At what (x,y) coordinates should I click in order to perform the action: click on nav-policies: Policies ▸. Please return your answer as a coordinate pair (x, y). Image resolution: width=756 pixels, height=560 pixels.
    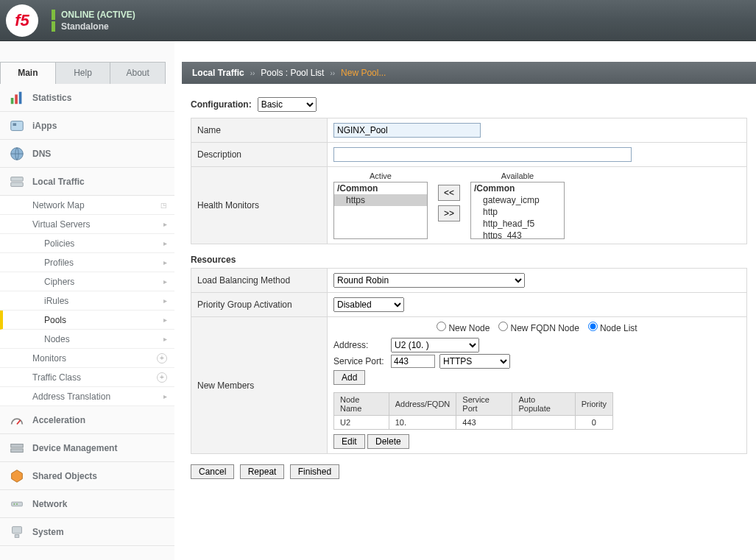
    Looking at the image, I should click on (87, 244).